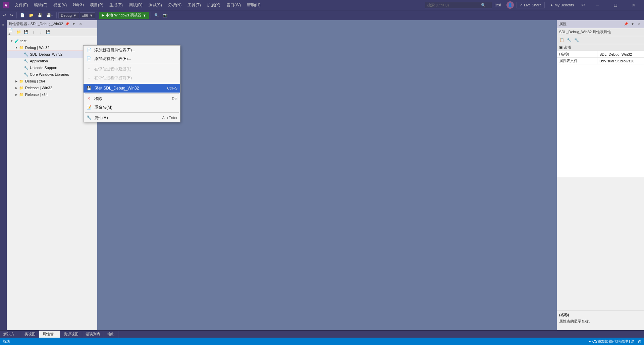 The width and height of the screenshot is (644, 345). What do you see at coordinates (71, 334) in the screenshot?
I see `tab-resource-view: 资源视图` at bounding box center [71, 334].